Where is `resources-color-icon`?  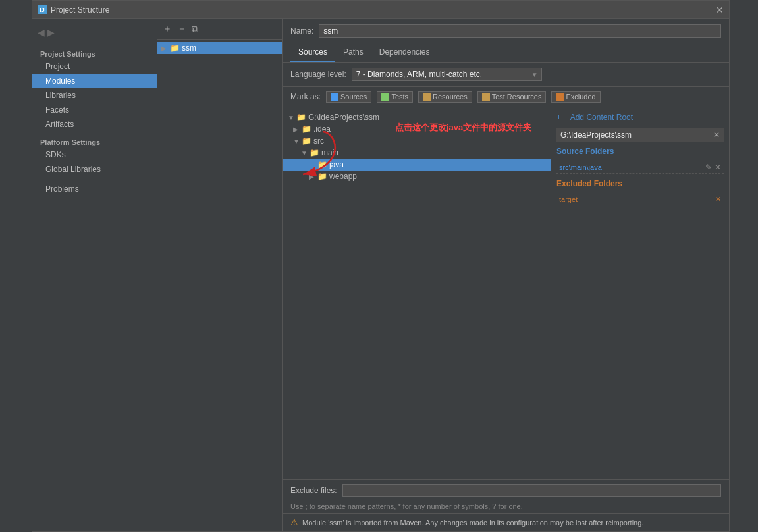 resources-color-icon is located at coordinates (427, 97).